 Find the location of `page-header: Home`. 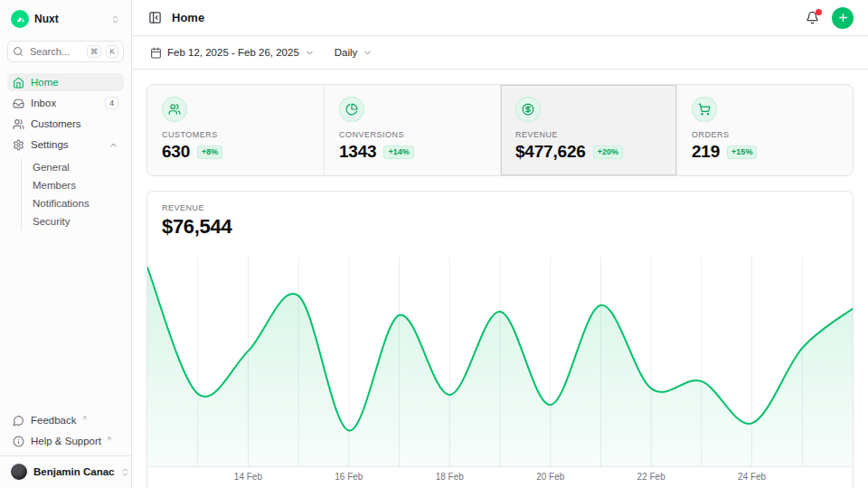

page-header: Home is located at coordinates (500, 18).